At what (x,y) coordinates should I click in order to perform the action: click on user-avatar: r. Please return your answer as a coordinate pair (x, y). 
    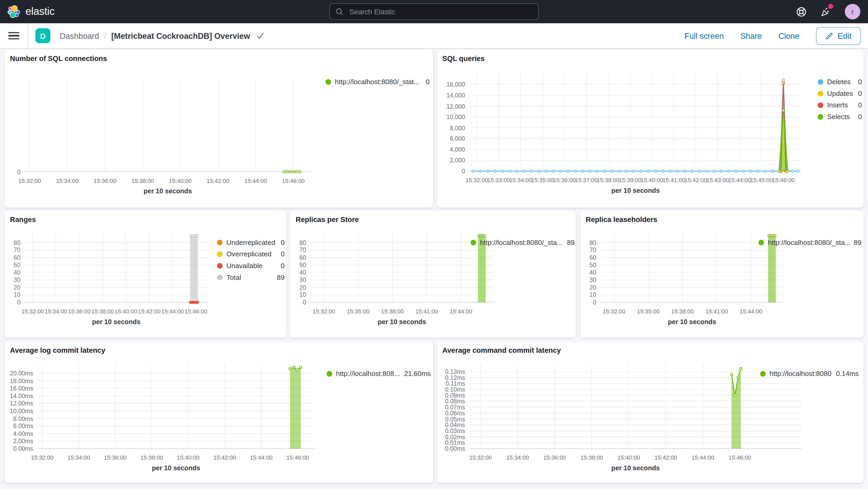
    Looking at the image, I should click on (852, 12).